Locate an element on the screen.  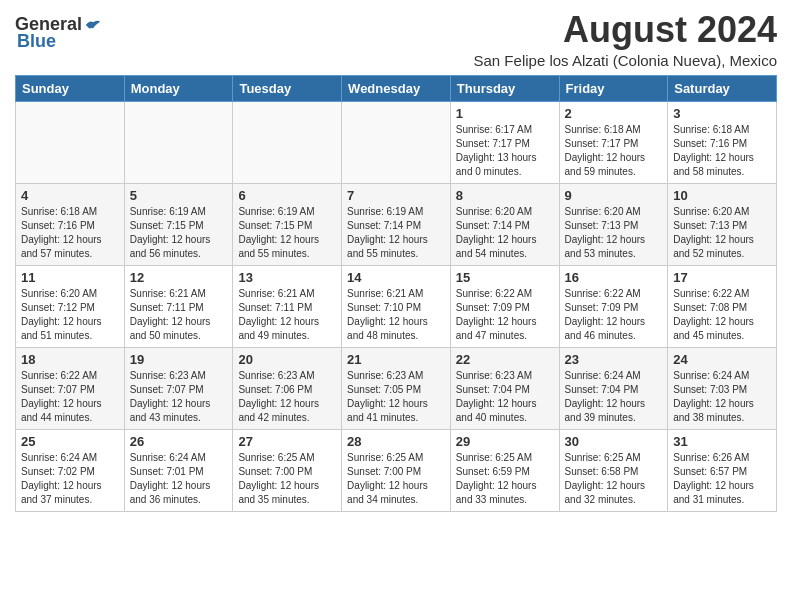
day-number: 6 is located at coordinates (287, 196).